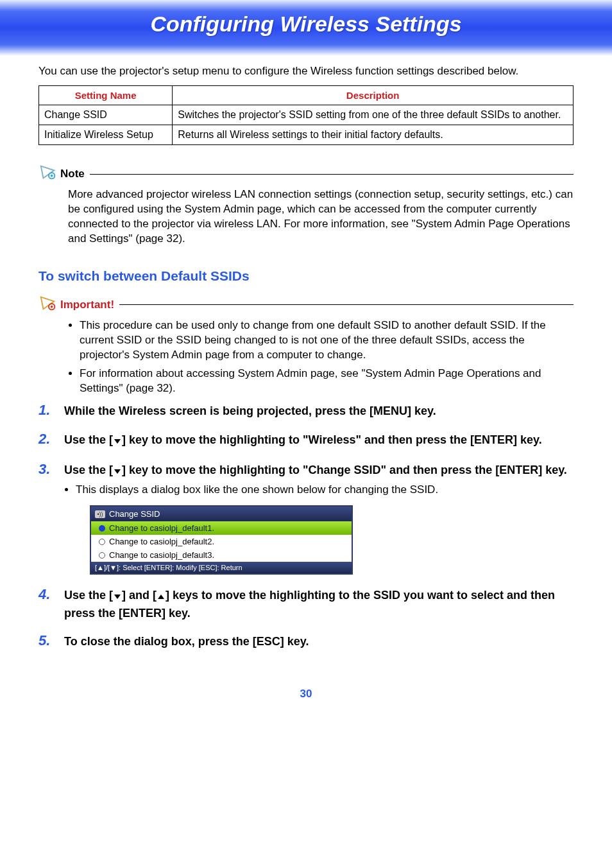  What do you see at coordinates (306, 694) in the screenshot?
I see `page-number: 30` at bounding box center [306, 694].